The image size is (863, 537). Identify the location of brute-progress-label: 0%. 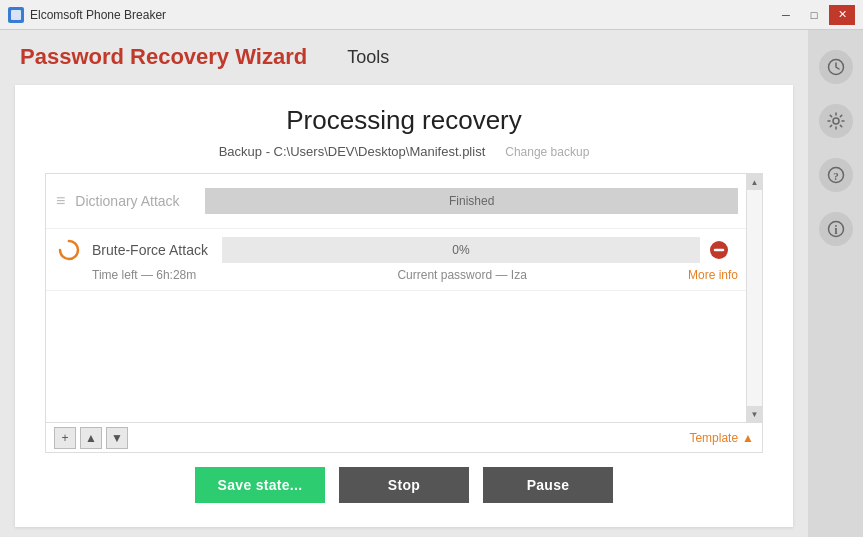
(460, 250).